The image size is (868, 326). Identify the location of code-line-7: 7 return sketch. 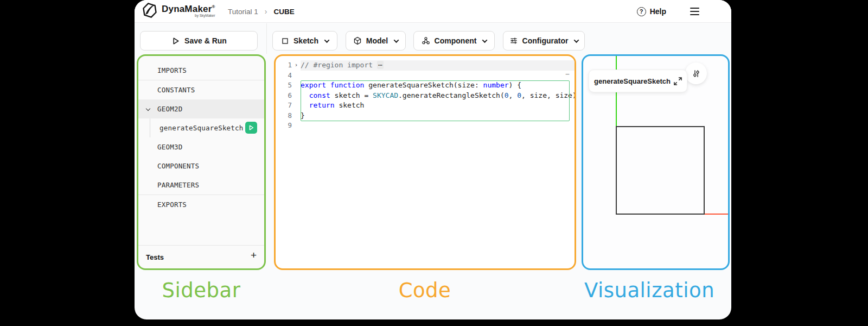
(425, 105).